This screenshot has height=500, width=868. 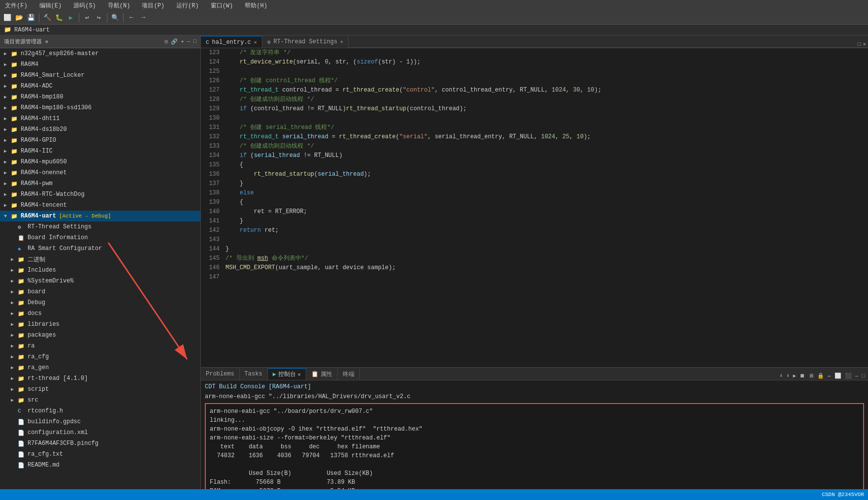 What do you see at coordinates (87, 18) in the screenshot?
I see `undo-btn: ↩` at bounding box center [87, 18].